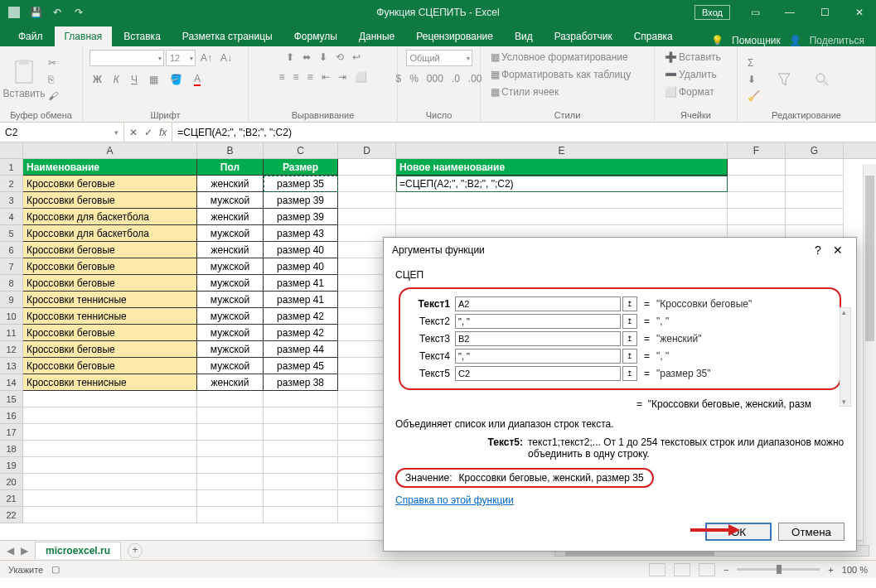  Describe the element at coordinates (653, 36) in the screenshot. I see `tab-help: Справка` at that location.